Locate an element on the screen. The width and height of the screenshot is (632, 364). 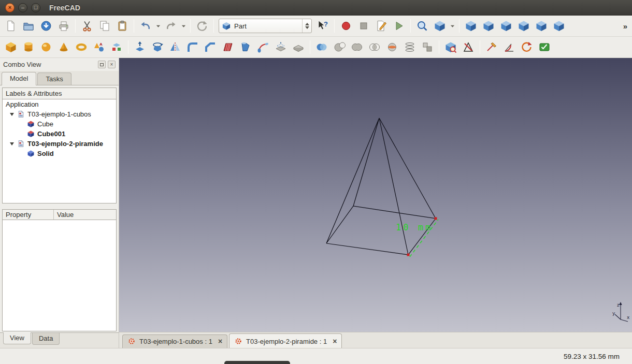
part-loft-button is located at coordinates (246, 47).